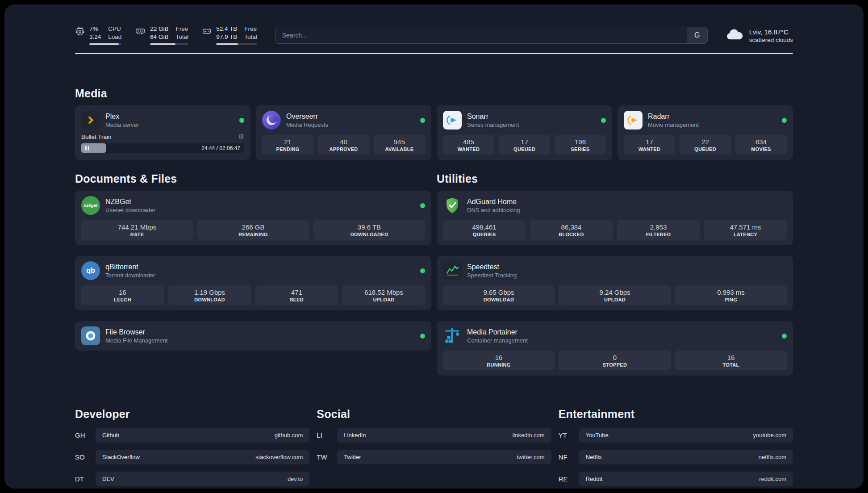 The height and width of the screenshot is (493, 868). Describe the element at coordinates (615, 179) in the screenshot. I see `utilities-section-title: Utilities` at that location.